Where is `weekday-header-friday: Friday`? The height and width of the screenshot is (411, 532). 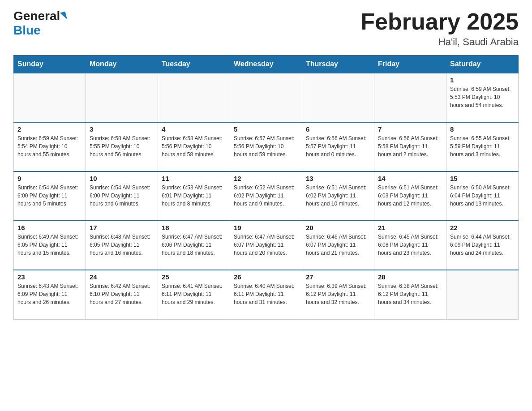
weekday-header-friday: Friday is located at coordinates (410, 64).